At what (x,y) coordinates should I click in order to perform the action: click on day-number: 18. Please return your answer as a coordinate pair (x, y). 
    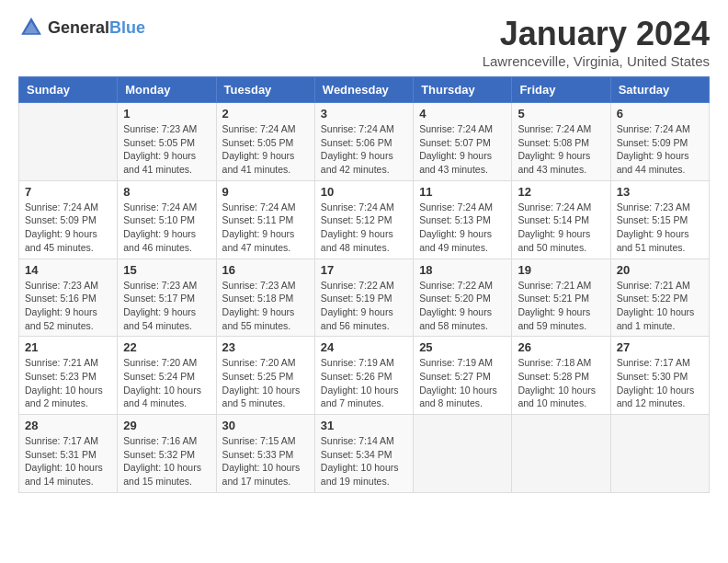
    Looking at the image, I should click on (462, 270).